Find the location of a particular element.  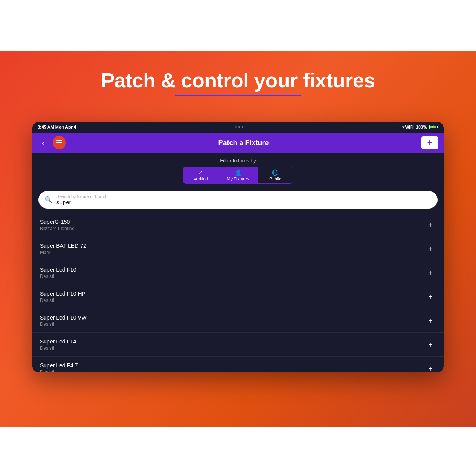

hero-area: Patch & control your fixtures is located at coordinates (238, 82).